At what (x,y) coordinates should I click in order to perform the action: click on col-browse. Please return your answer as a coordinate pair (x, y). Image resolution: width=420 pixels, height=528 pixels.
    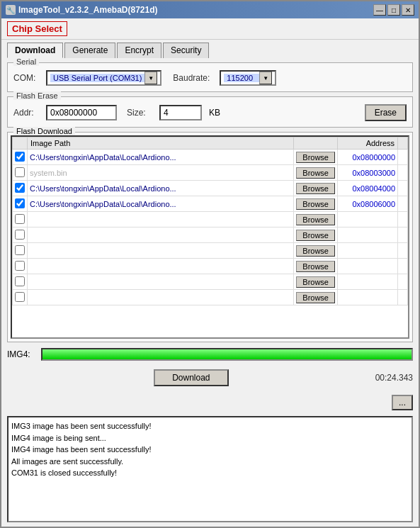
    Looking at the image, I should click on (316, 143).